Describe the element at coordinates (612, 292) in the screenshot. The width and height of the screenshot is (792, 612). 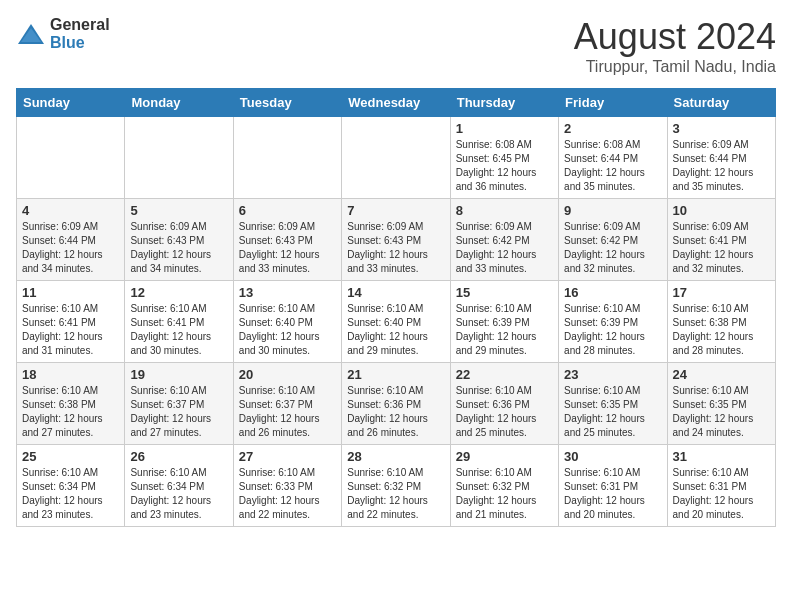
I see `day-number: 16` at that location.